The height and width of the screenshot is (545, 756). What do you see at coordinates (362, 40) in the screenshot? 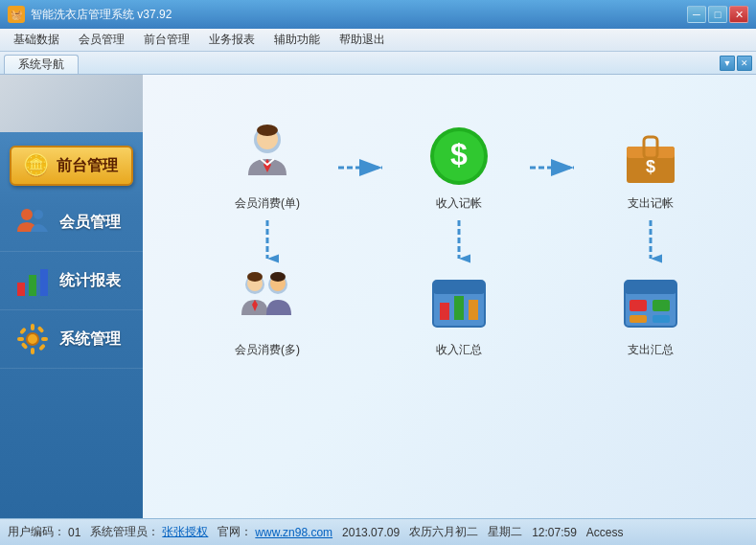
I see `menu-item-帮助退出: 帮助退出` at bounding box center [362, 40].